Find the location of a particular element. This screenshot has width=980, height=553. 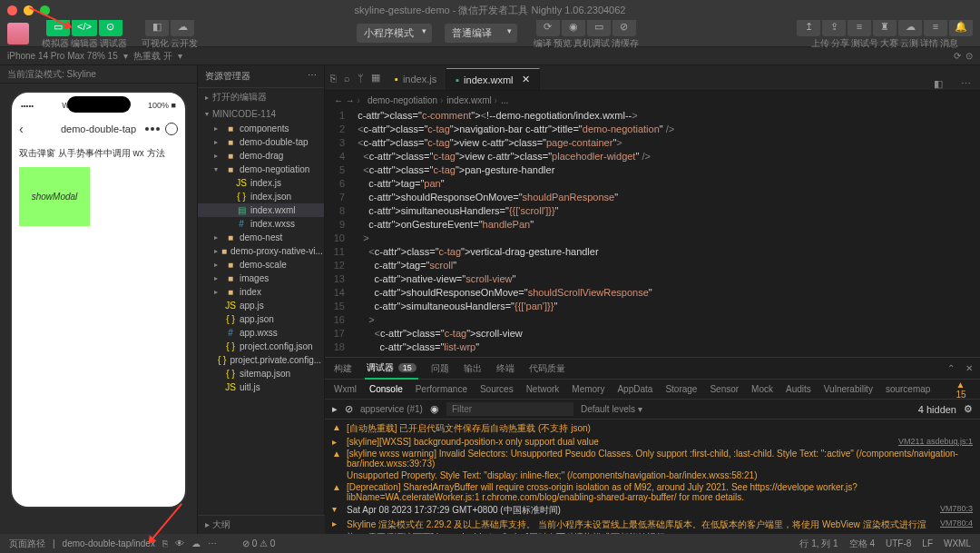

folder-item: ▸■components is located at coordinates (261, 129).